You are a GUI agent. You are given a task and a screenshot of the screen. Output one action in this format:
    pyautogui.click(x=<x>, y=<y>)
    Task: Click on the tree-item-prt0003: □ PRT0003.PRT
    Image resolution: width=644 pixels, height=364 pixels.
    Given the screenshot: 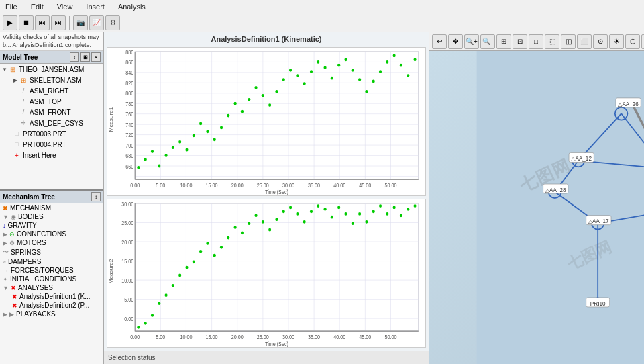 What is the action you would take?
    pyautogui.click(x=52, y=134)
    